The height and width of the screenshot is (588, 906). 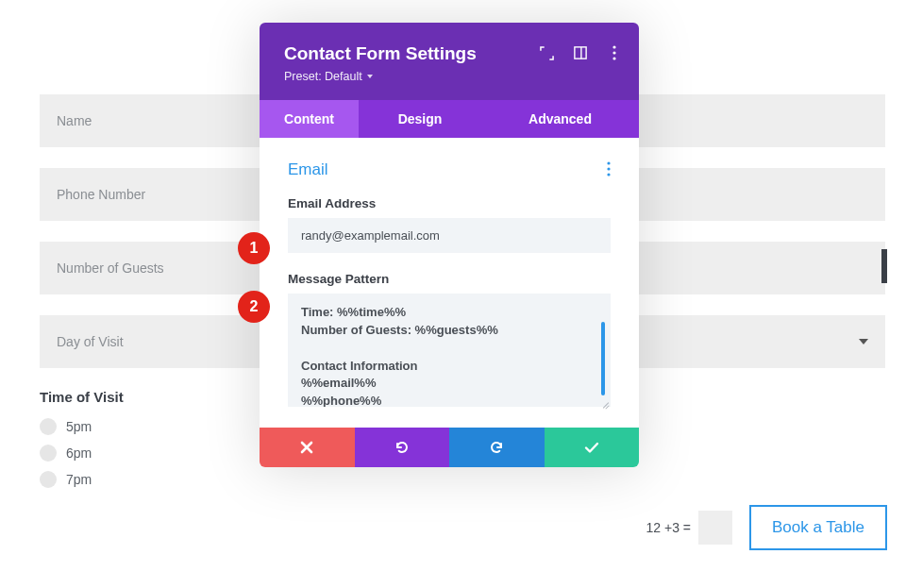 I want to click on radio-label: 7pm, so click(x=79, y=479).